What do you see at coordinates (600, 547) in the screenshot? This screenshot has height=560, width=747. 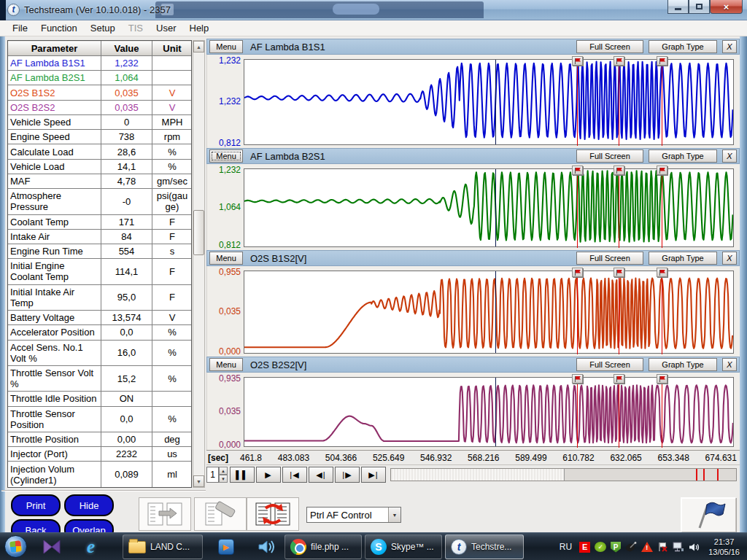 I see `tray-antivirus-icon: ✓` at bounding box center [600, 547].